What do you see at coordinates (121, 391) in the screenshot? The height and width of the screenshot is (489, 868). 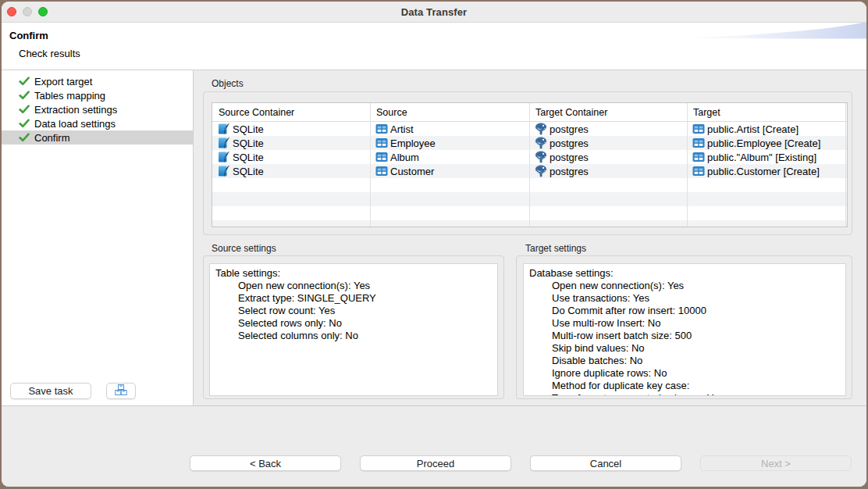 I see `task-tool-button` at bounding box center [121, 391].